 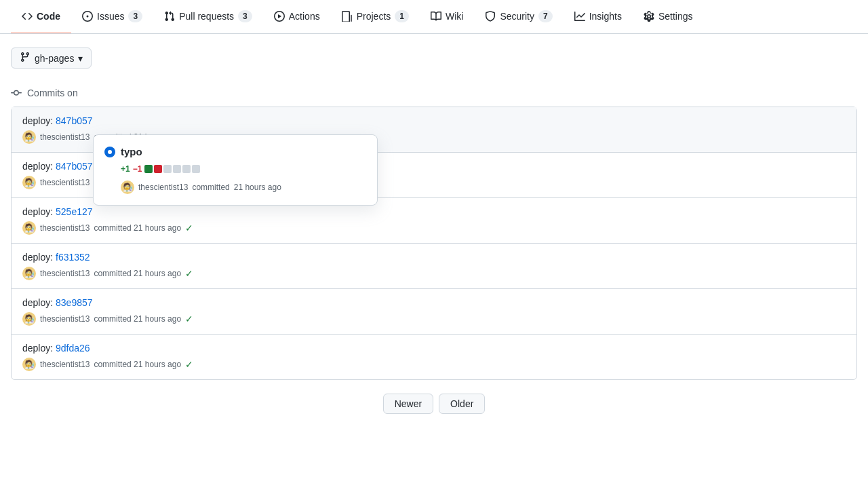 What do you see at coordinates (235, 170) in the screenshot?
I see `commit-tooltip: typo +1 −1 🧑‍🔬 thescie` at bounding box center [235, 170].